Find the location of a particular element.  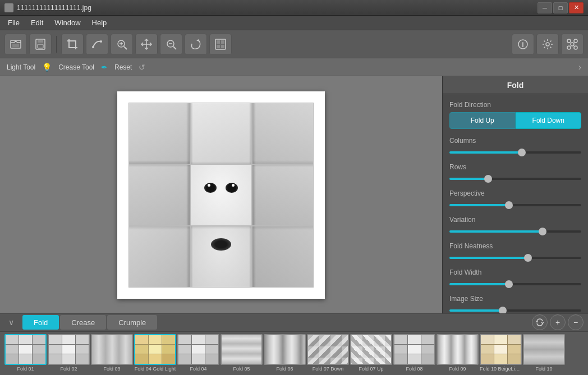

fold-up-button: Fold Up is located at coordinates (483, 121).